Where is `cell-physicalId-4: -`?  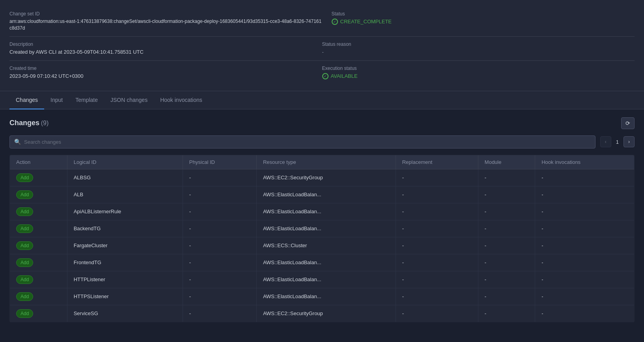 cell-physicalId-4: - is located at coordinates (219, 246).